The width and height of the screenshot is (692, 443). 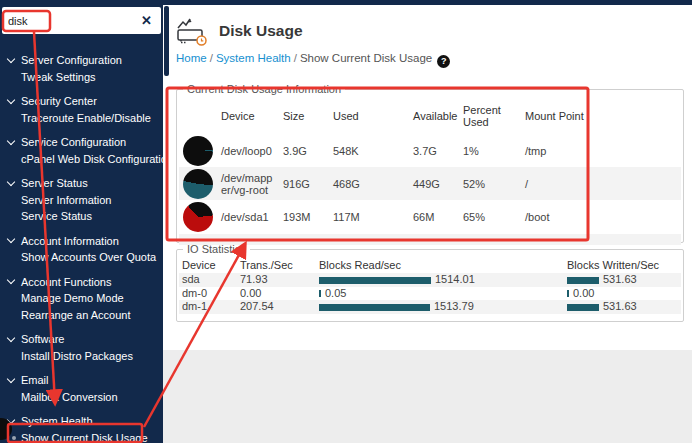 What do you see at coordinates (54, 184) in the screenshot?
I see `section-label: Server Status` at bounding box center [54, 184].